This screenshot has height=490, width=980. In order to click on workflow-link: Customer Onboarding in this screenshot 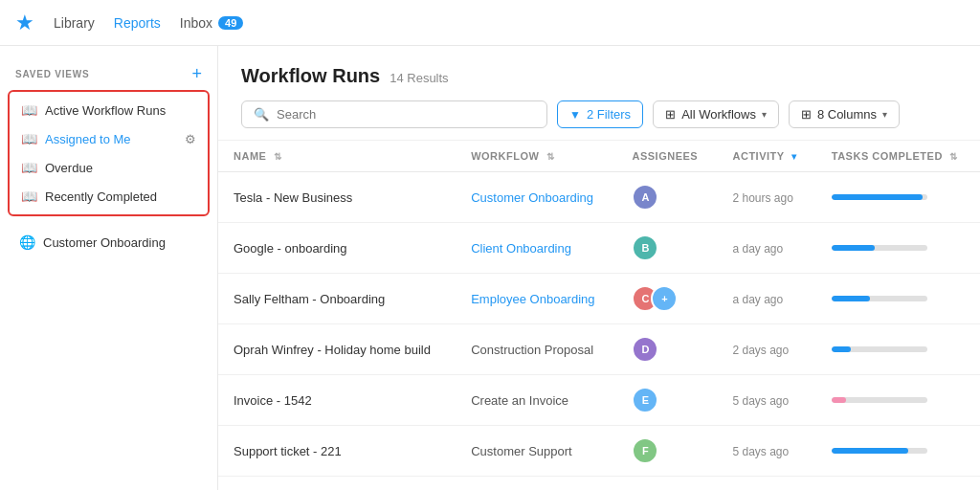, I will do `click(532, 197)`.